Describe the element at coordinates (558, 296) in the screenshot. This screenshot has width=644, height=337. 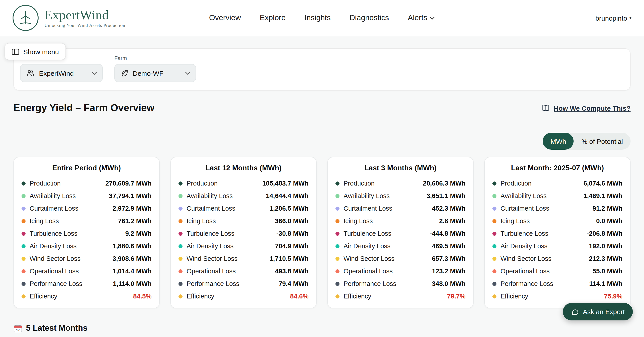
I see `metric-row: Efficiency75.9%` at that location.